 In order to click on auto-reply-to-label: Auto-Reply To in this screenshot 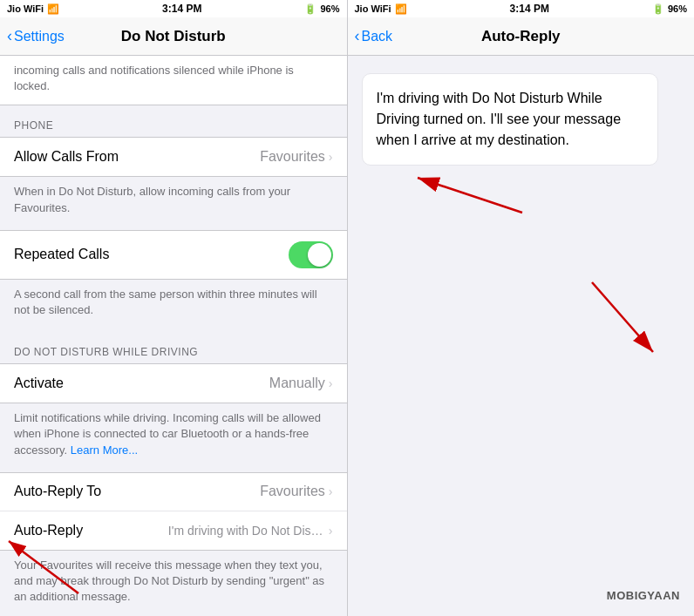, I will do `click(58, 491)`.